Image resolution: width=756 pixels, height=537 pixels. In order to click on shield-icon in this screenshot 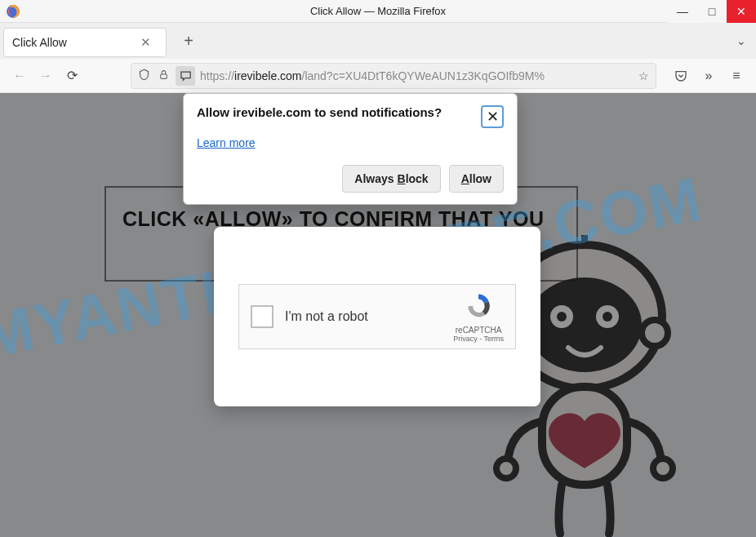, I will do `click(144, 76)`.